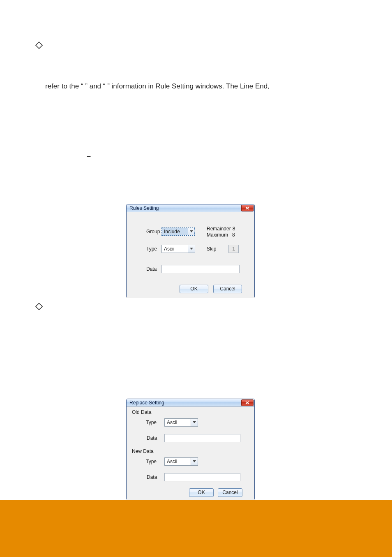 This screenshot has height=557, width=392. What do you see at coordinates (191, 449) in the screenshot?
I see `replace-setting-dialog: Replace Setting Old Data Type Ascii Data` at bounding box center [191, 449].